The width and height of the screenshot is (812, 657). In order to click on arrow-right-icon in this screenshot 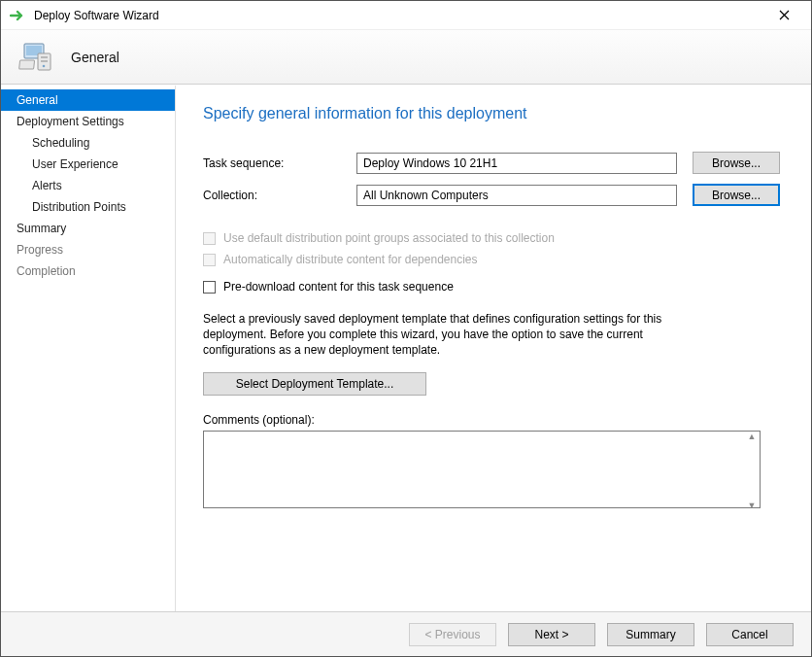, I will do `click(17, 16)`.